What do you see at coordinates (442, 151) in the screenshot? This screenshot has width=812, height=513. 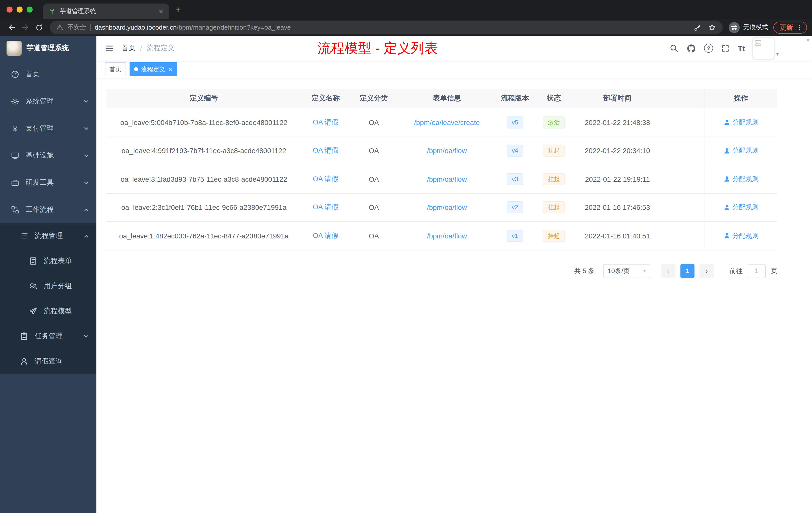 I see `table-row: oa_leave:4:991f2193-7b7f-11ec-a3c8-acde4…` at bounding box center [442, 151].